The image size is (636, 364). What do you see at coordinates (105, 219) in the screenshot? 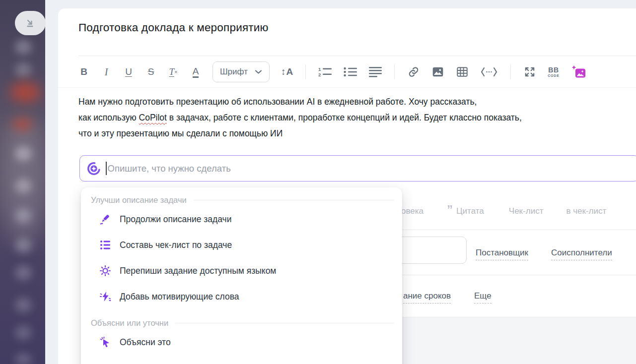
I see `pen-icon` at bounding box center [105, 219].